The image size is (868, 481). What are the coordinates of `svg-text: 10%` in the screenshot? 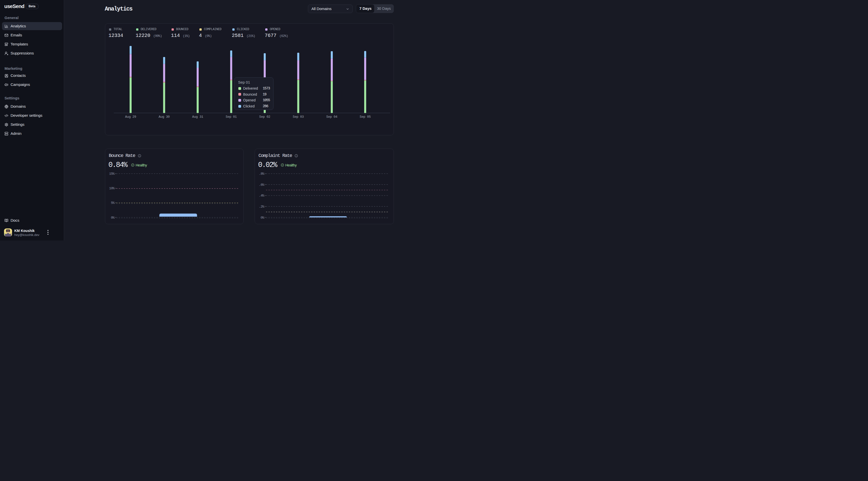 It's located at (112, 189).